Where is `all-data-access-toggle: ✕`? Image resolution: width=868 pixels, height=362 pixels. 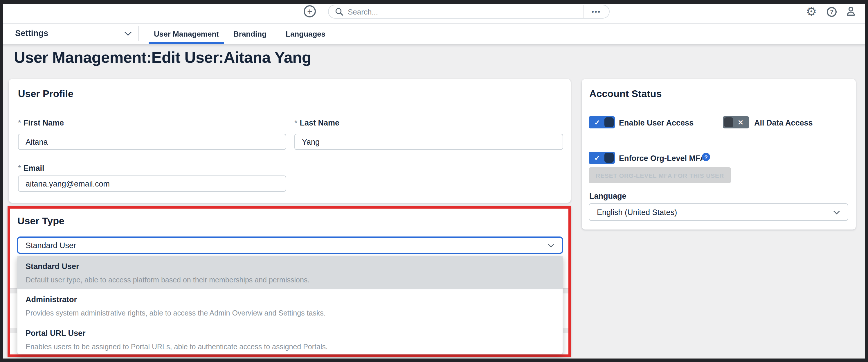 all-data-access-toggle: ✕ is located at coordinates (736, 122).